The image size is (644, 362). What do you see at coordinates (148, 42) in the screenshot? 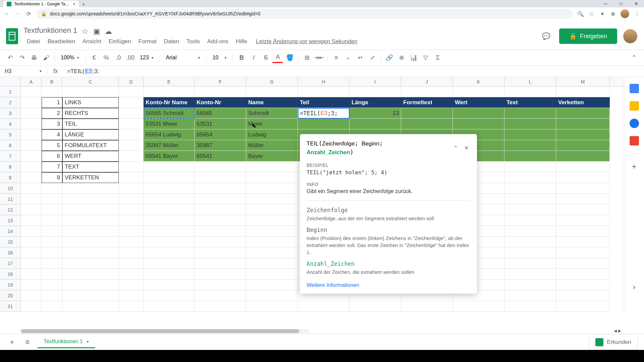
I see `menu-format: Format` at bounding box center [148, 42].